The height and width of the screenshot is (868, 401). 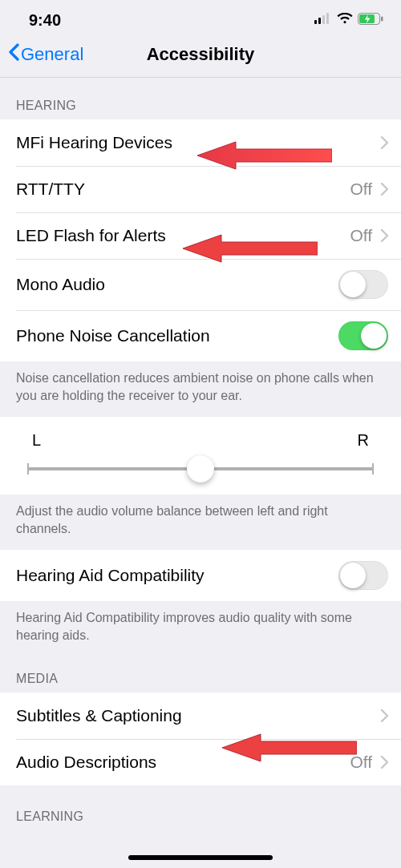 I want to click on media-group: Subtitles & Captioning Audio Description…, so click(x=200, y=739).